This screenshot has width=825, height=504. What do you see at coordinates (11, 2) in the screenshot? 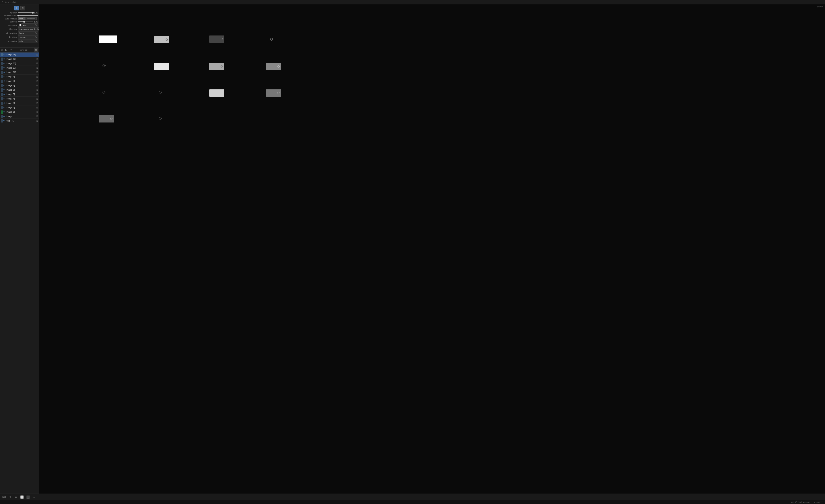
I see `title-label: layer controls` at bounding box center [11, 2].